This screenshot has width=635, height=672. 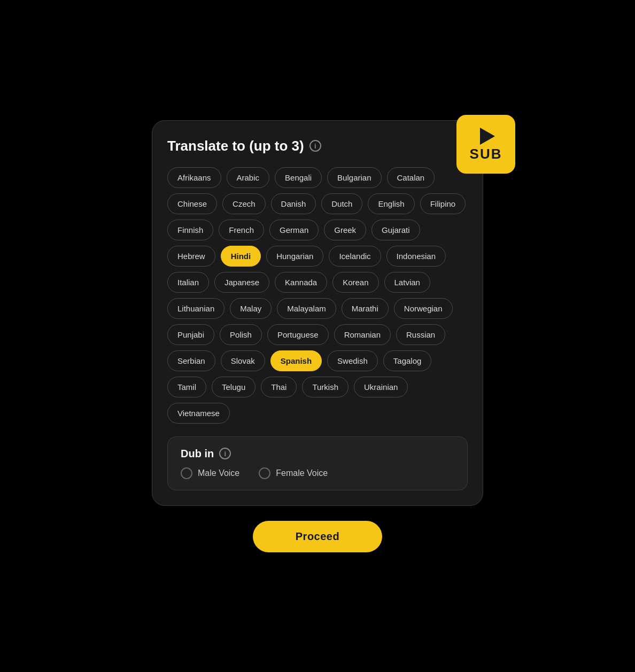 I want to click on lang-pill-chinese: Chinese, so click(x=192, y=204).